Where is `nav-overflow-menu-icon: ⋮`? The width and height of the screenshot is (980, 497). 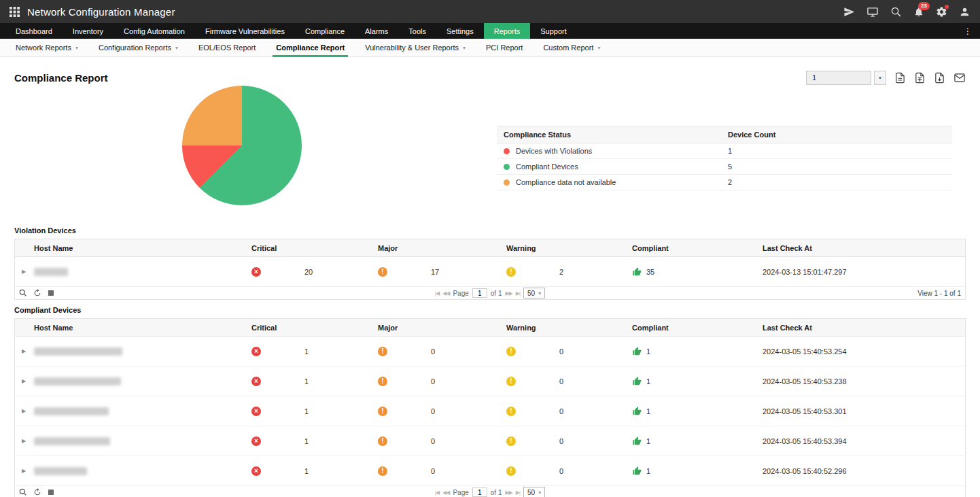
nav-overflow-menu-icon: ⋮ is located at coordinates (968, 31).